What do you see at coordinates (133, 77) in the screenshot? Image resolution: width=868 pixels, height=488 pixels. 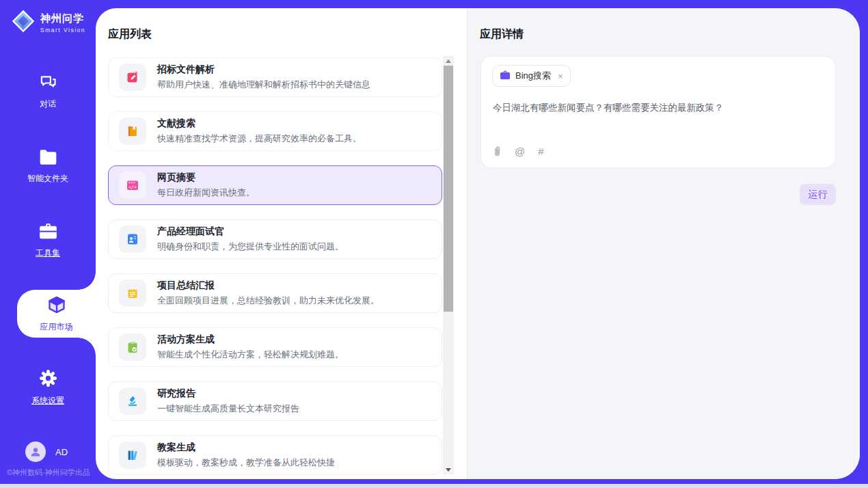 I see `edit-document-icon` at bounding box center [133, 77].